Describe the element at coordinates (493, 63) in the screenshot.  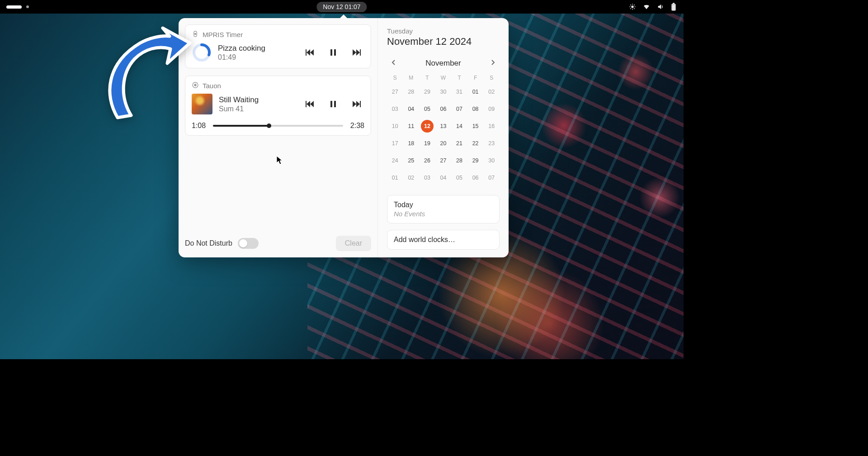
I see `calendar-next-button` at that location.